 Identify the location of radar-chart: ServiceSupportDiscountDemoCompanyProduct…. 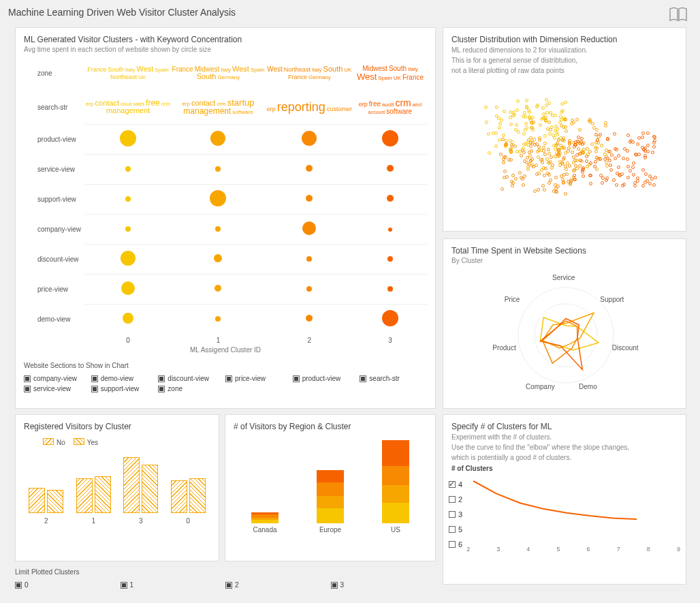
(564, 335).